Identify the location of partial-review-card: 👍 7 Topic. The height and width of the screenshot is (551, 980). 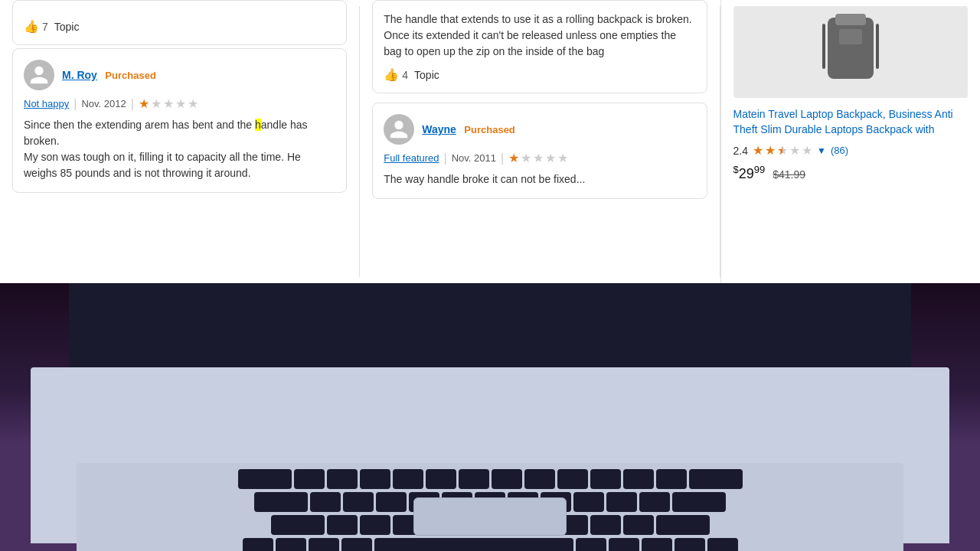
(179, 23).